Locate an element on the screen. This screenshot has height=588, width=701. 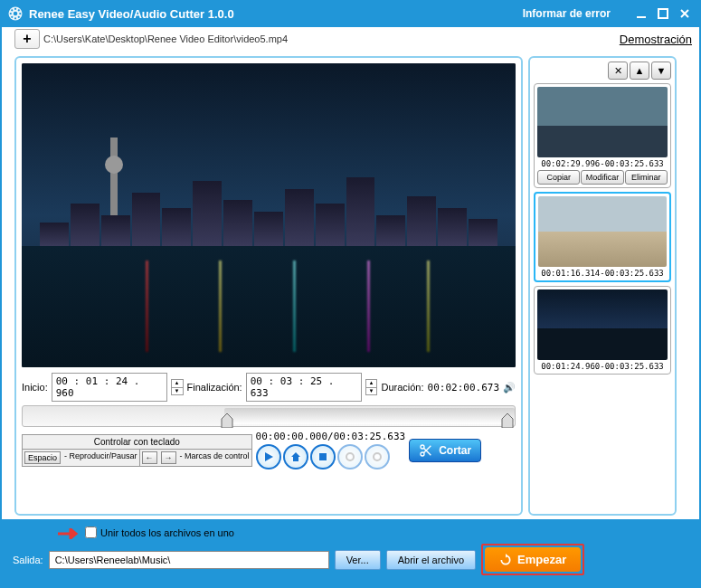
key-space-label: - Reproducir/Pausar is located at coordinates (101, 458).